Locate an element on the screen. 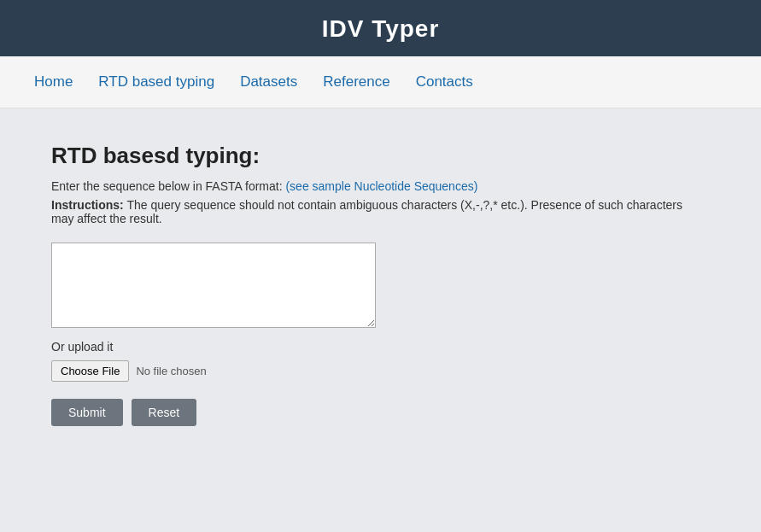 The width and height of the screenshot is (761, 532). choose-file-button: Choose File is located at coordinates (91, 371).